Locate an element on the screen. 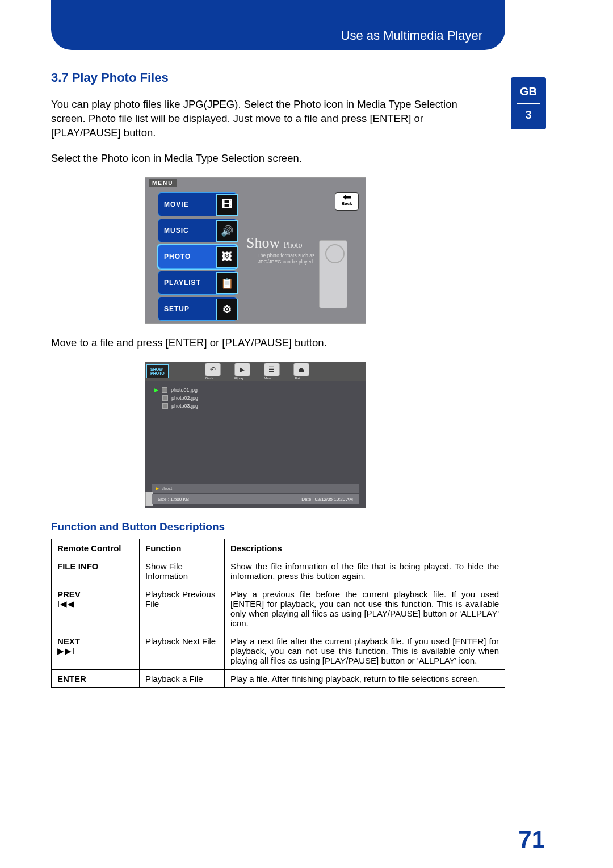 The height and width of the screenshot is (868, 613). table-header-row: Remote Control Function Descriptions is located at coordinates (278, 548).